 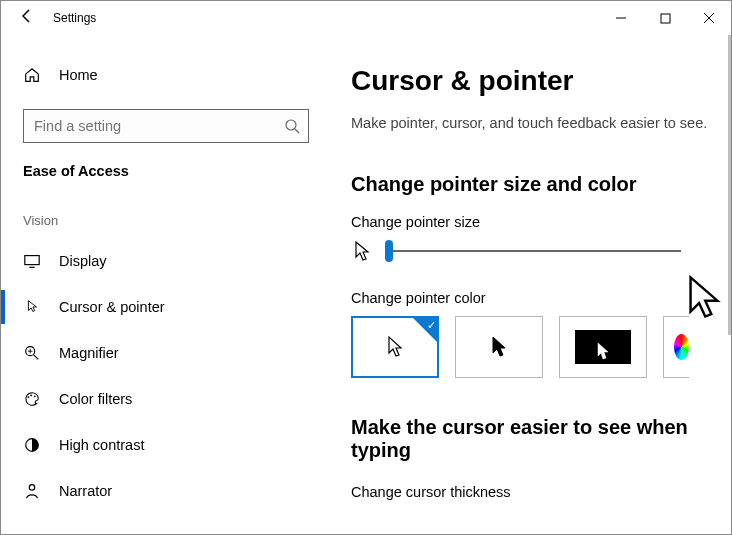 I want to click on label-pointer-color: Change pointer color, so click(x=541, y=298).